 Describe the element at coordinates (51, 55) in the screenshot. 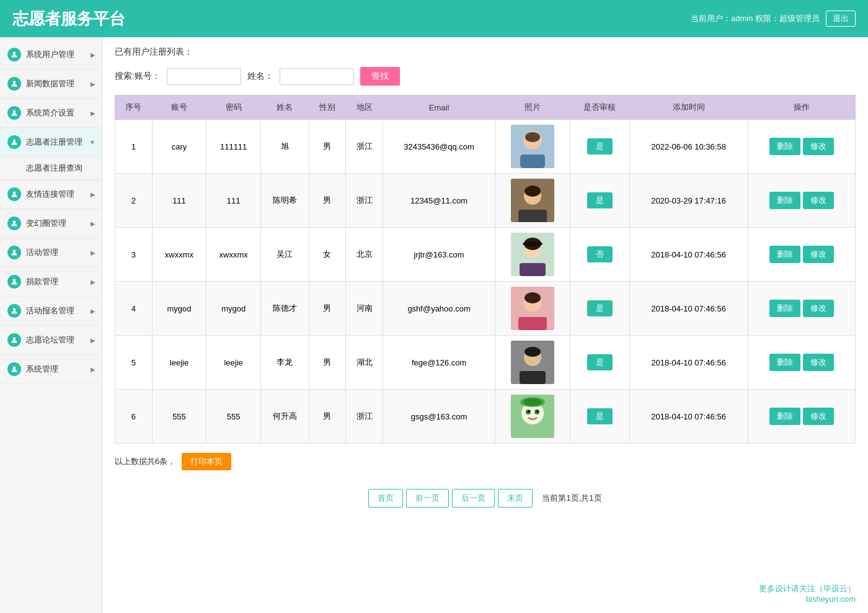

I see `sidebar-item-system-user: 系统用户管理▶` at that location.